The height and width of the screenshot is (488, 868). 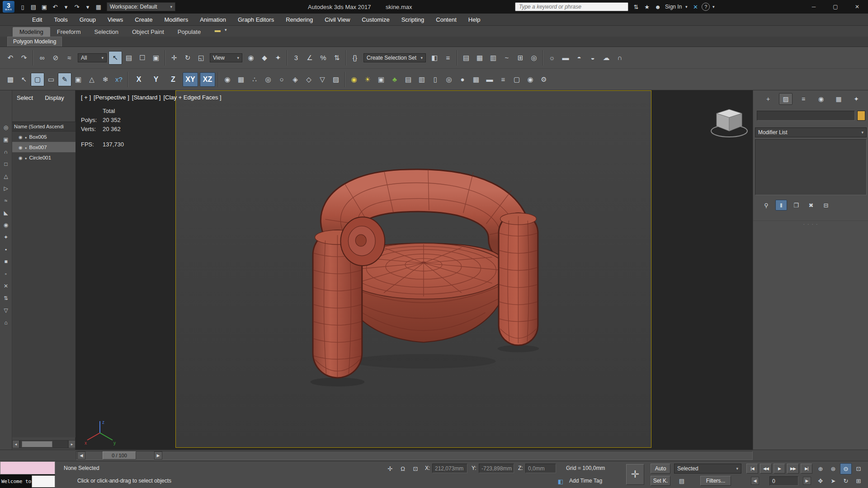 I want to click on display-hidden-icon: ✕, so click(x=6, y=286).